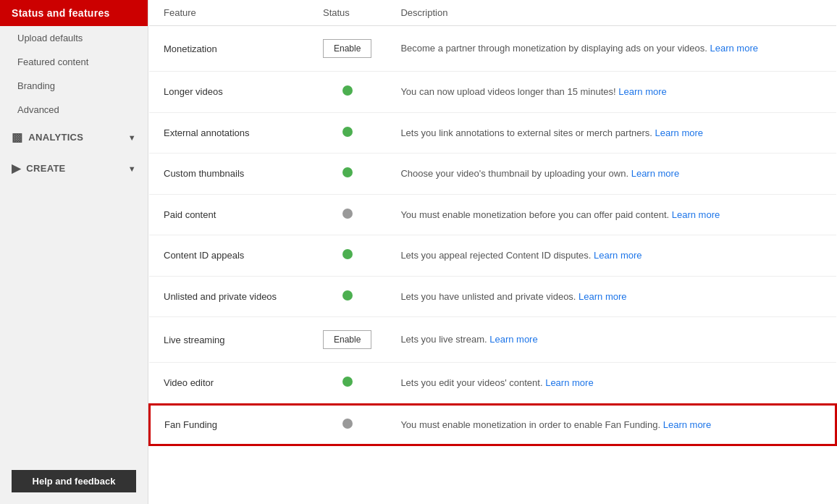 Image resolution: width=837 pixels, height=504 pixels. I want to click on feature-description: Lets you appeal rejected Content ID disp…, so click(611, 256).